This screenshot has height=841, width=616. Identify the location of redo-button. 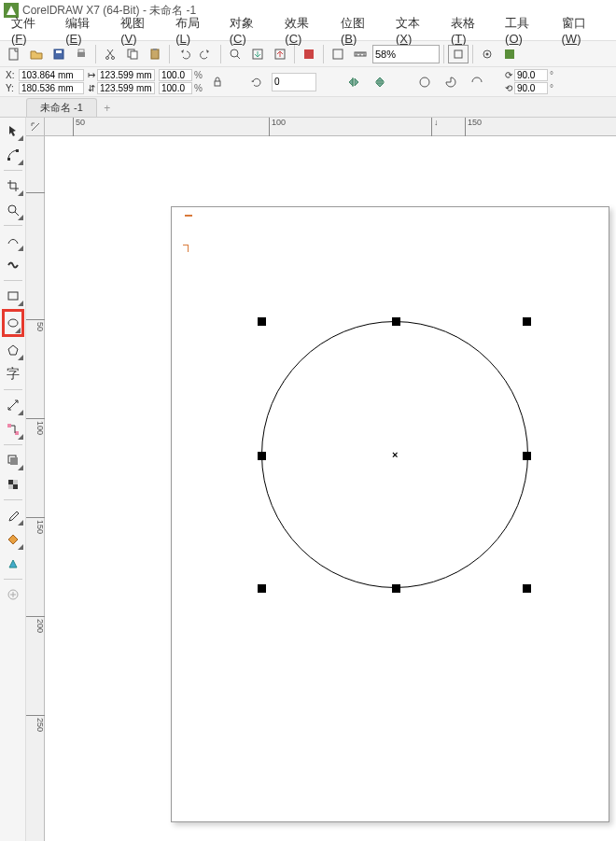
(206, 54).